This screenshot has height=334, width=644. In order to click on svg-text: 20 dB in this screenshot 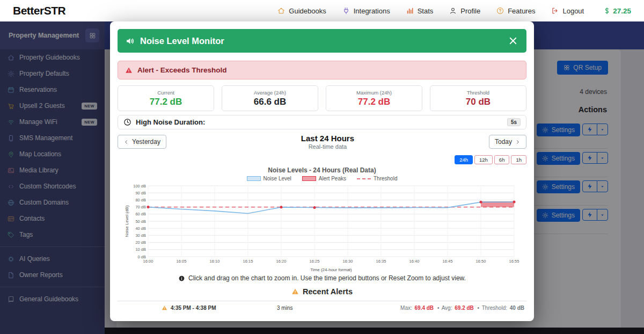, I will do `click(141, 243)`.